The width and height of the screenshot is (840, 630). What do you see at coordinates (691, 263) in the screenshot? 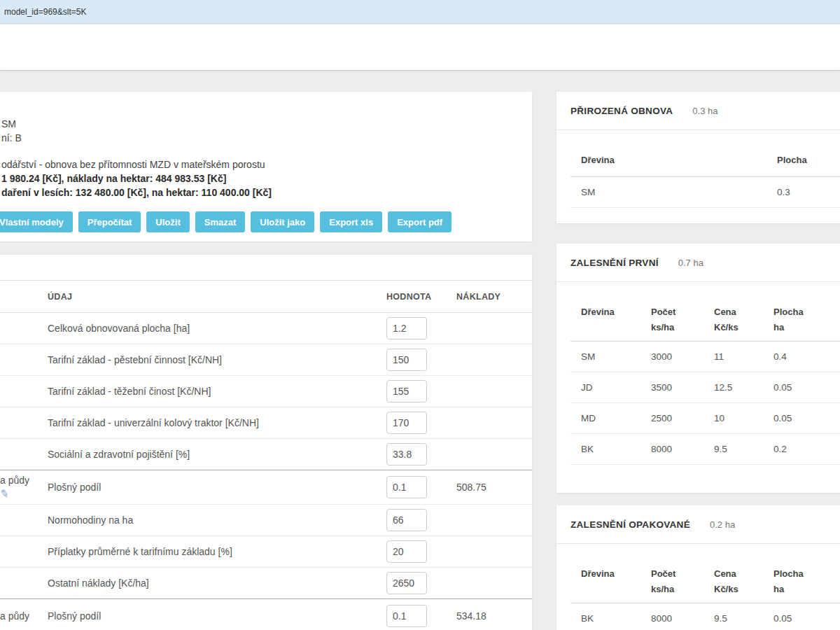
I see `panel-area: 0.7 ha` at bounding box center [691, 263].